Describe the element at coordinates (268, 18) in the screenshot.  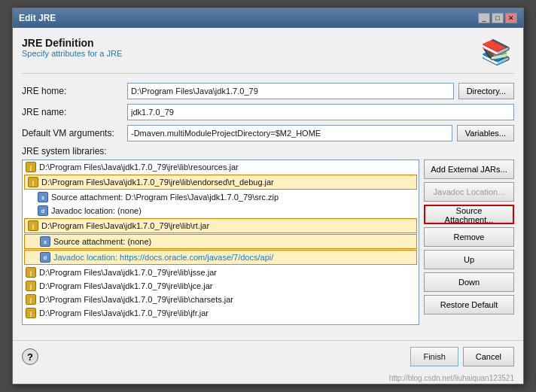
I see `title-bar: Edit JRE _ □ ✕` at that location.